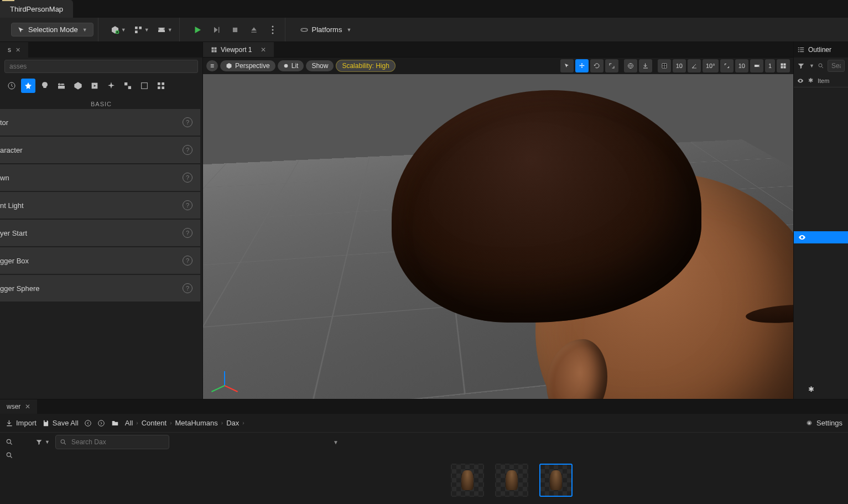  Describe the element at coordinates (60, 423) in the screenshot. I see `save-all-button: Save All` at that location.